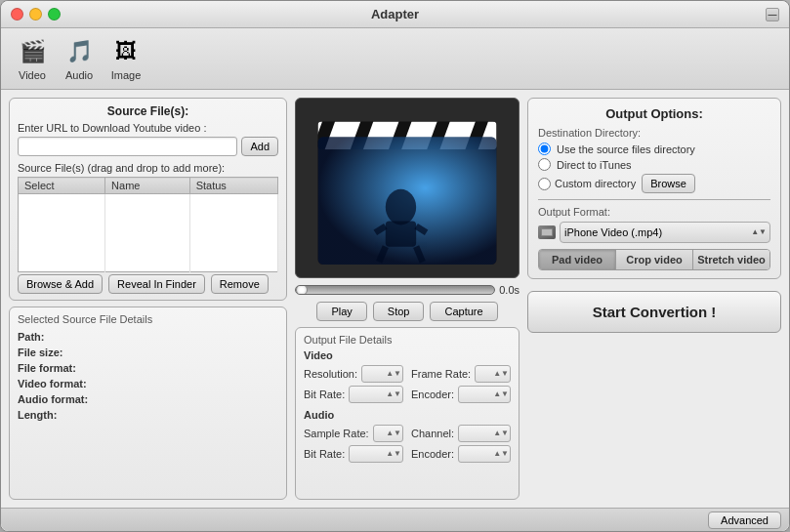 This screenshot has width=790, height=532. I want to click on stop-button: Stop, so click(398, 311).